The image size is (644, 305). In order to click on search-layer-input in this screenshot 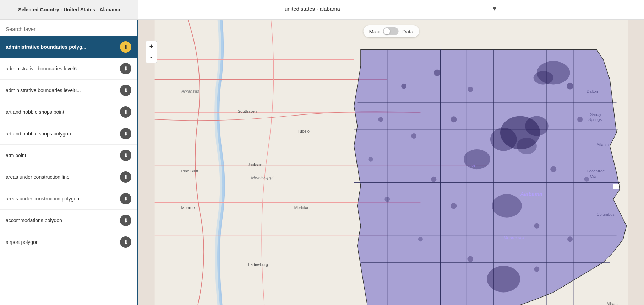, I will do `click(69, 29)`.